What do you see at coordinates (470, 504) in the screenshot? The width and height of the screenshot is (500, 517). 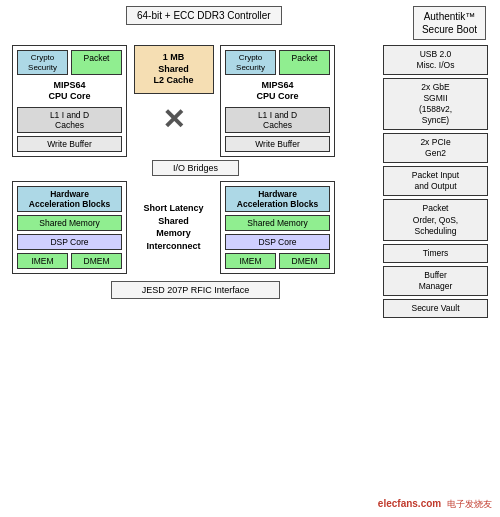 I see `watermark-cn-text: 电子发烧友` at bounding box center [470, 504].